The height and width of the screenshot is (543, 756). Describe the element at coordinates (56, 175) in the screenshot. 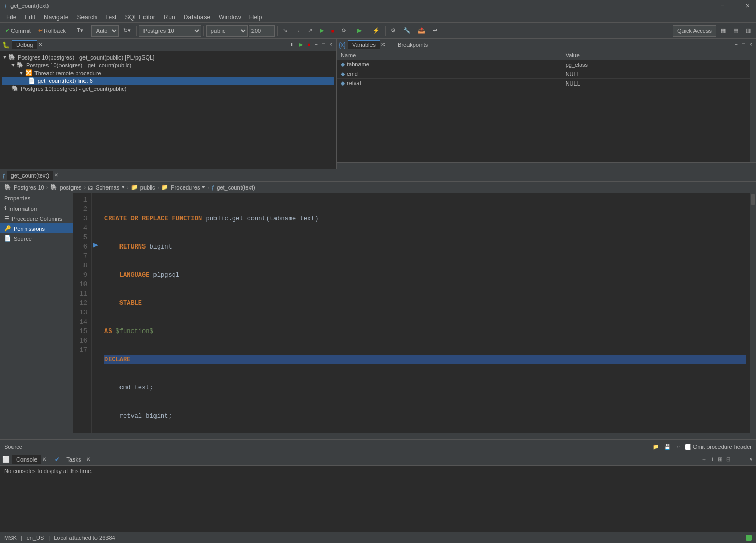

I see `editor-tab-close: ✕` at that location.